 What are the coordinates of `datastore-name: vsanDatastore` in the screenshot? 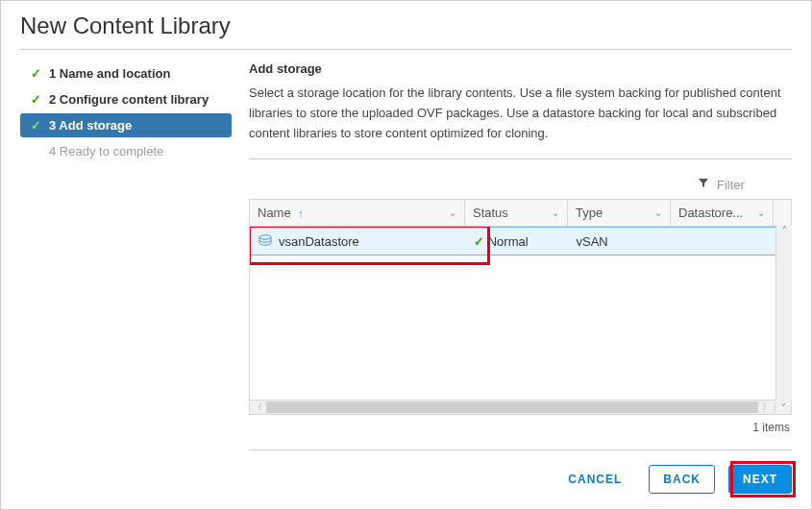 It's located at (319, 242).